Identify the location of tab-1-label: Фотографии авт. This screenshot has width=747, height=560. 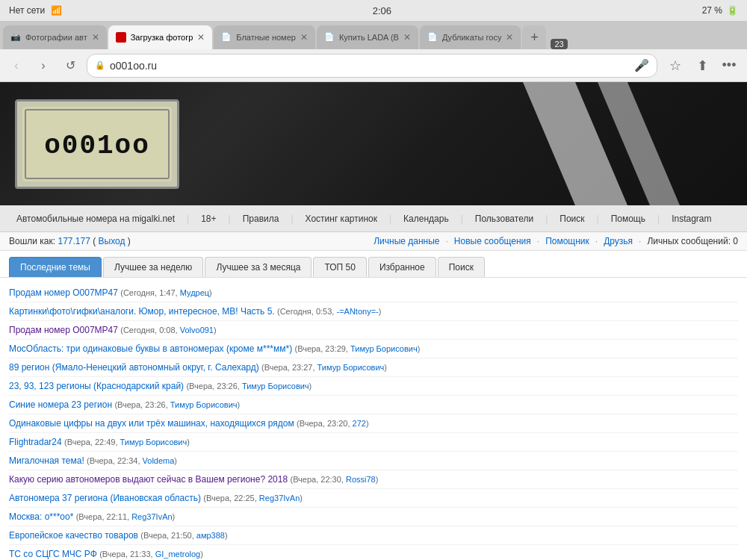
(57, 37).